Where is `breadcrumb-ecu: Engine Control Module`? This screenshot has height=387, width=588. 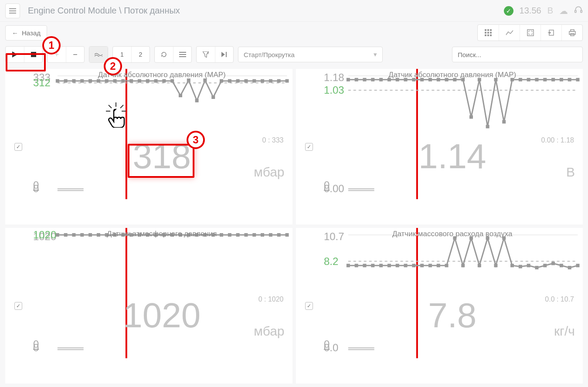 breadcrumb-ecu: Engine Control Module is located at coordinates (72, 10).